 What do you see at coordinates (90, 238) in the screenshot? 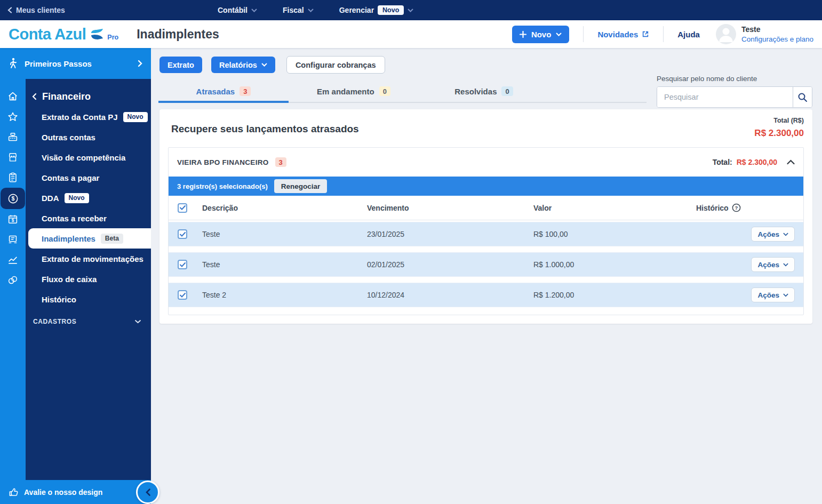
I see `sidebar-item-inadimplentes: Inadimplentes Beta` at bounding box center [90, 238].